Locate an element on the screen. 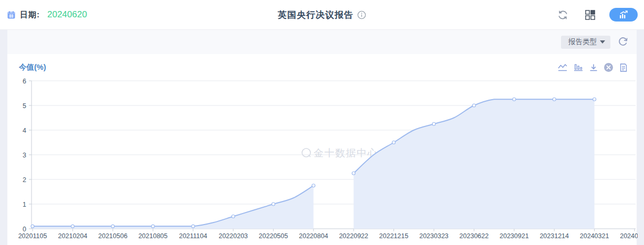 The height and width of the screenshot is (245, 644). x-tick-label: 20231214 is located at coordinates (554, 236).